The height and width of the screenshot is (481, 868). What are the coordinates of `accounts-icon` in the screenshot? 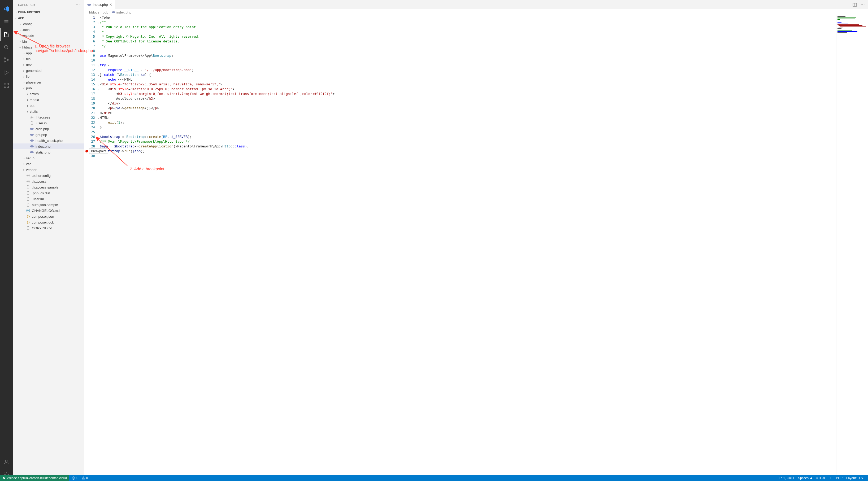 It's located at (6, 462).